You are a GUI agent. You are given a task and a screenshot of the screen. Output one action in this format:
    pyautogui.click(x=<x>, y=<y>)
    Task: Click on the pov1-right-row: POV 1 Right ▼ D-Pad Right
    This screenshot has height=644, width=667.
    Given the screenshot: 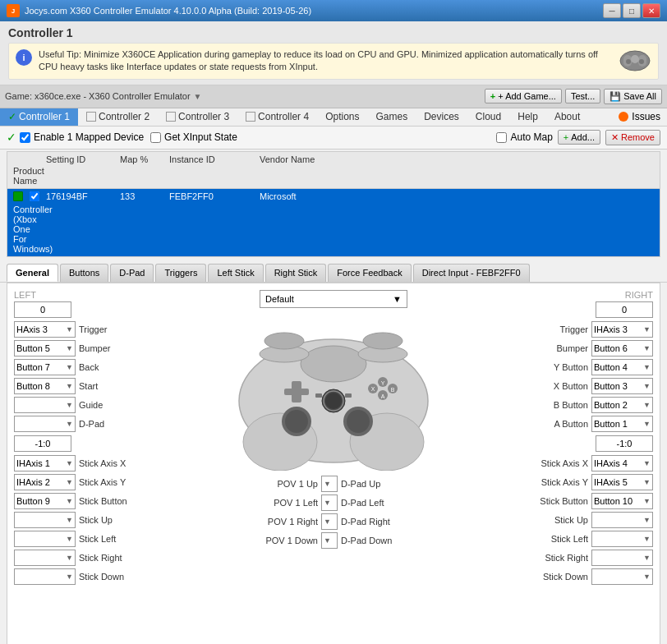 What is the action you would take?
    pyautogui.click(x=334, y=522)
    